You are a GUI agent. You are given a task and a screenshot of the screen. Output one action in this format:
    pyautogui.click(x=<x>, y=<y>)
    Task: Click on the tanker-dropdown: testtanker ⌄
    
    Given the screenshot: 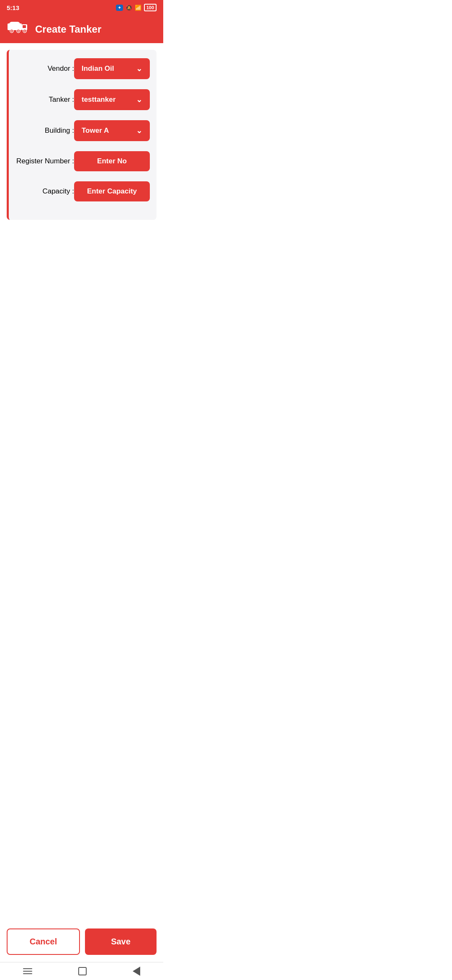 What is the action you would take?
    pyautogui.click(x=112, y=100)
    